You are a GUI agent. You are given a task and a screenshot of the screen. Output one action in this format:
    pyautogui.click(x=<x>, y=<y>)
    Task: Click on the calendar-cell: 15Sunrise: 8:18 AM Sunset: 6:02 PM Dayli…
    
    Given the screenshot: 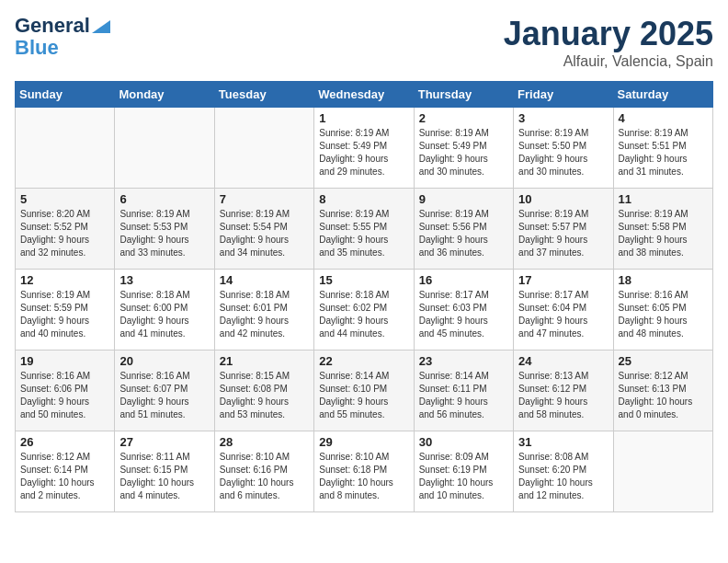 What is the action you would take?
    pyautogui.click(x=364, y=310)
    